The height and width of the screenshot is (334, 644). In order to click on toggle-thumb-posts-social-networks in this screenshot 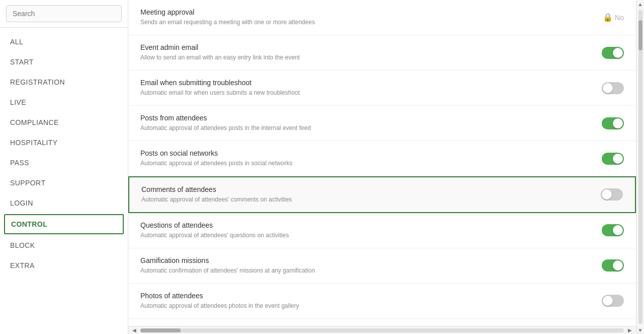, I will do `click(618, 159)`.